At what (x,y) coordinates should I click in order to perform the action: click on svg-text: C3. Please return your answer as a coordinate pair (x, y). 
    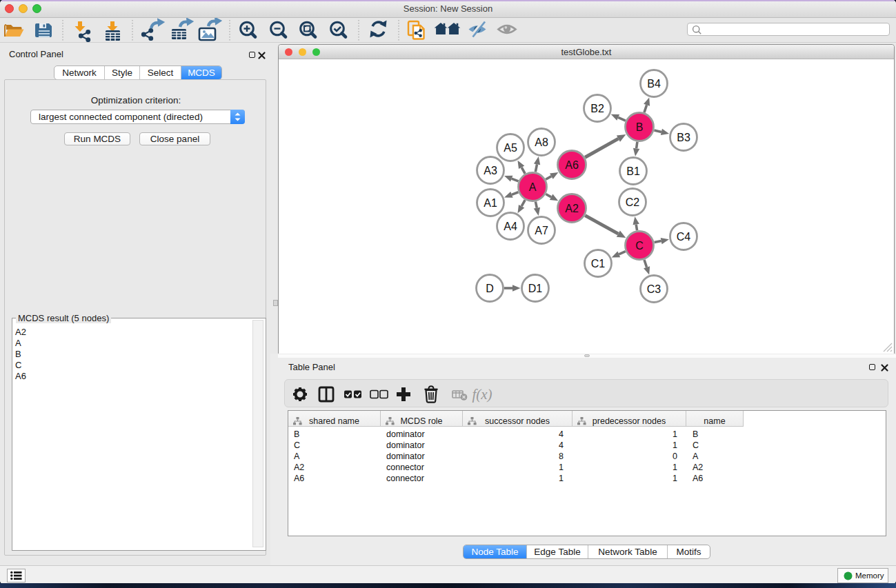
    Looking at the image, I should click on (654, 290).